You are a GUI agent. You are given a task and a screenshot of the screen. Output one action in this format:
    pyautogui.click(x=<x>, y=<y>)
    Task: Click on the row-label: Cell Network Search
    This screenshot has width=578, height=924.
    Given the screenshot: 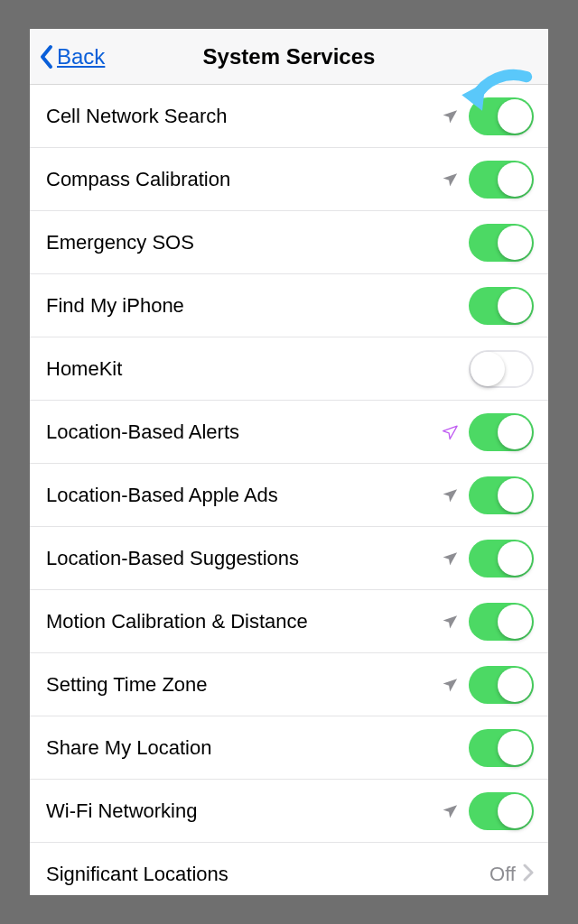 What is the action you would take?
    pyautogui.click(x=243, y=116)
    